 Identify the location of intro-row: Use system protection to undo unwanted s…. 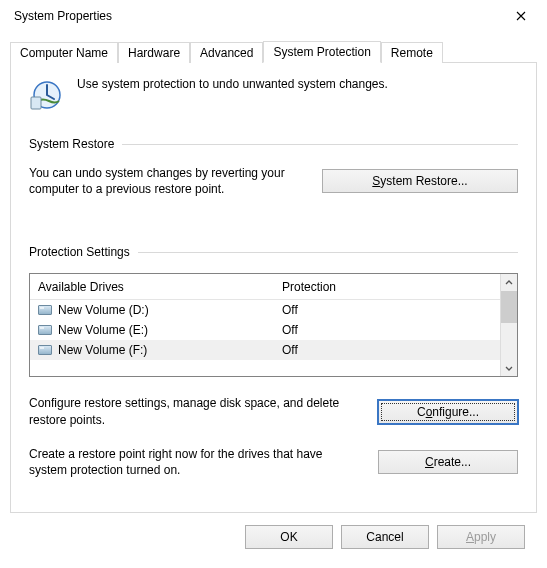
(274, 95).